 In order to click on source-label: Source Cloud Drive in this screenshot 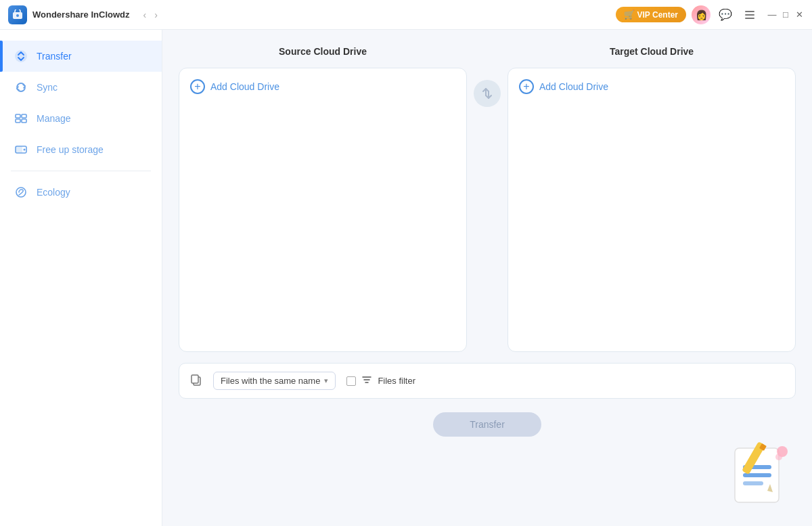, I will do `click(323, 54)`.